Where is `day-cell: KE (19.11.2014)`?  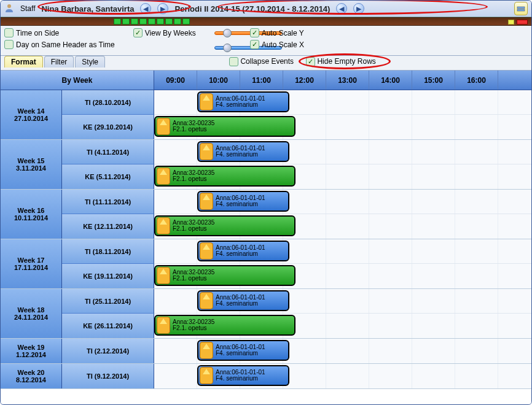
day-cell: KE (19.11.2014) is located at coordinates (108, 276).